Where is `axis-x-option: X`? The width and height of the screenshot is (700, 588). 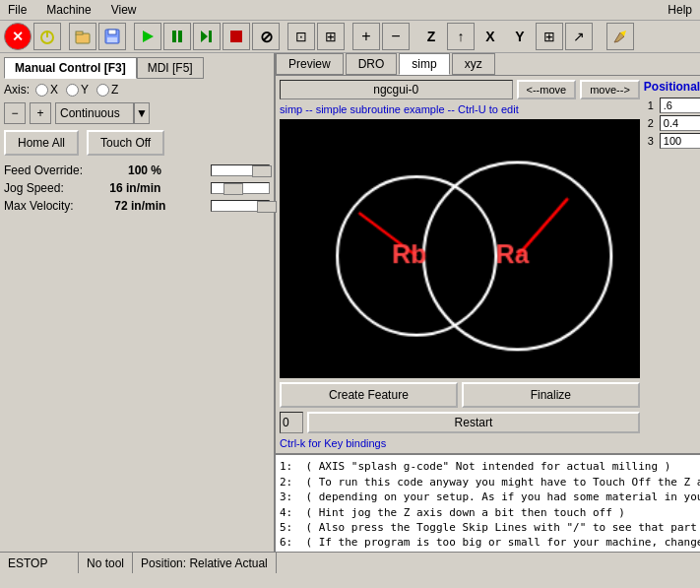
axis-x-option: X is located at coordinates (47, 90).